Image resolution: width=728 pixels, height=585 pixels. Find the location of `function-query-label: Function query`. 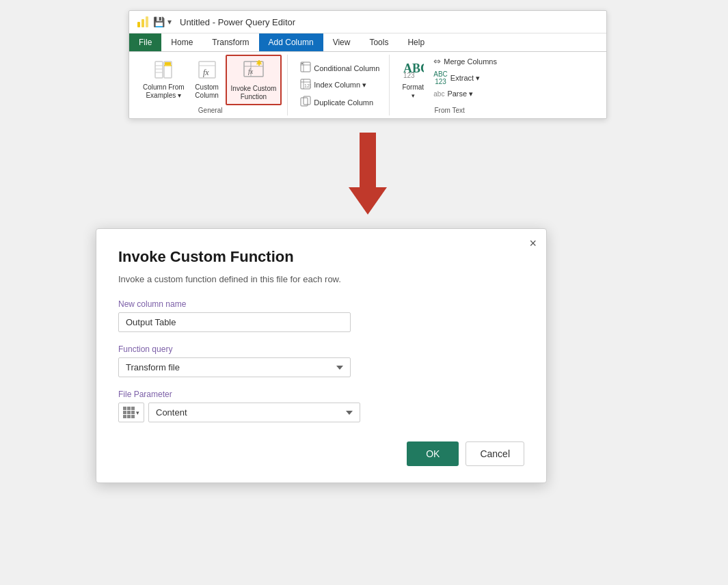

function-query-label: Function query is located at coordinates (321, 349).